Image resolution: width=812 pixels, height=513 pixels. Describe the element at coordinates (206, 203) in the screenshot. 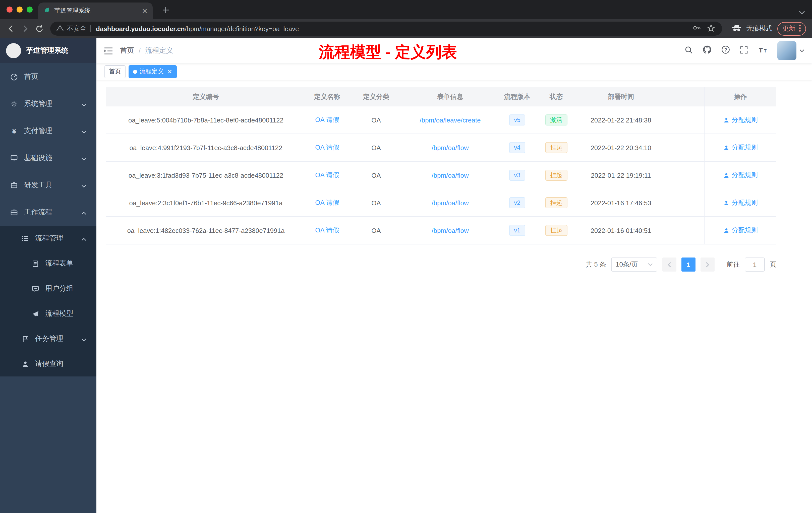

I see `definition-id: oa_leave:2:3c1f0ef1-76b1-11ec-9c66-a2380…` at that location.